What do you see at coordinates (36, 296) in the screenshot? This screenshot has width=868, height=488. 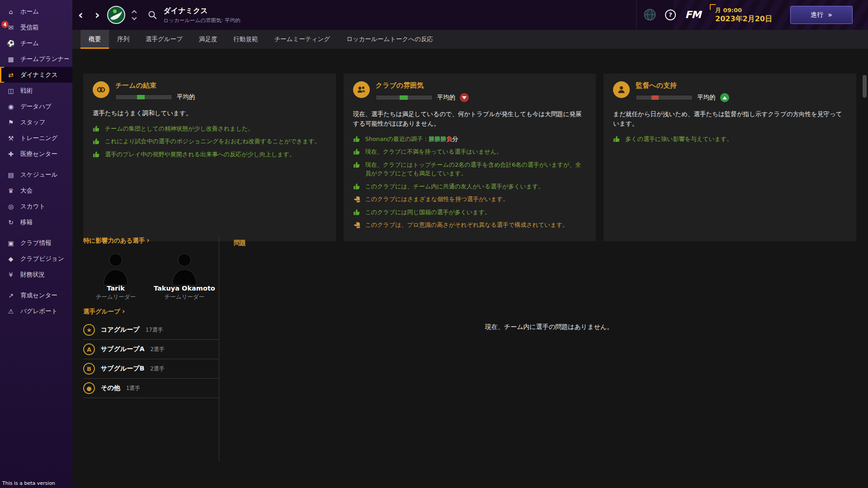 I see `sidebar-item-development-centre: ↗ 育成センター` at bounding box center [36, 296].